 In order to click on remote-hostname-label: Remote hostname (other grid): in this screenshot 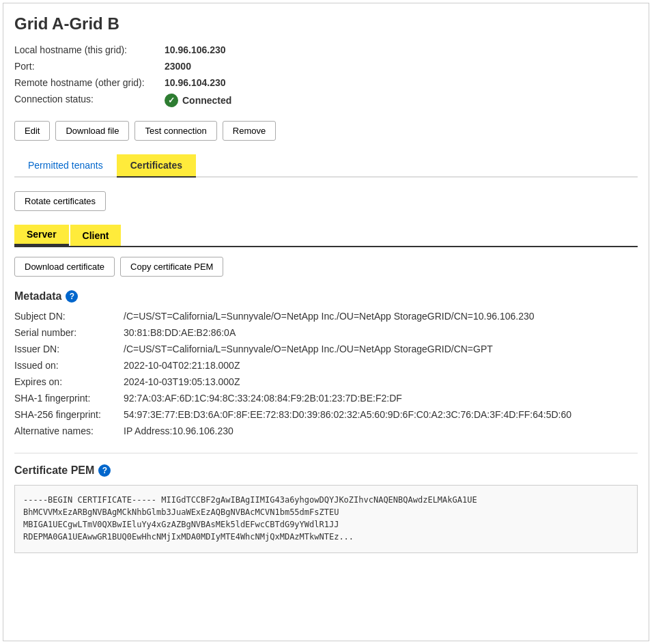, I will do `click(89, 83)`.